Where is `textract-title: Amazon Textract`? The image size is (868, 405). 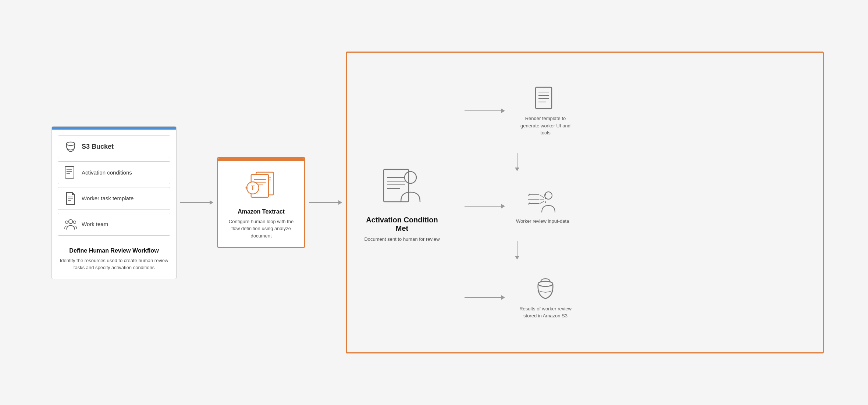
textract-title: Amazon Textract is located at coordinates (261, 212).